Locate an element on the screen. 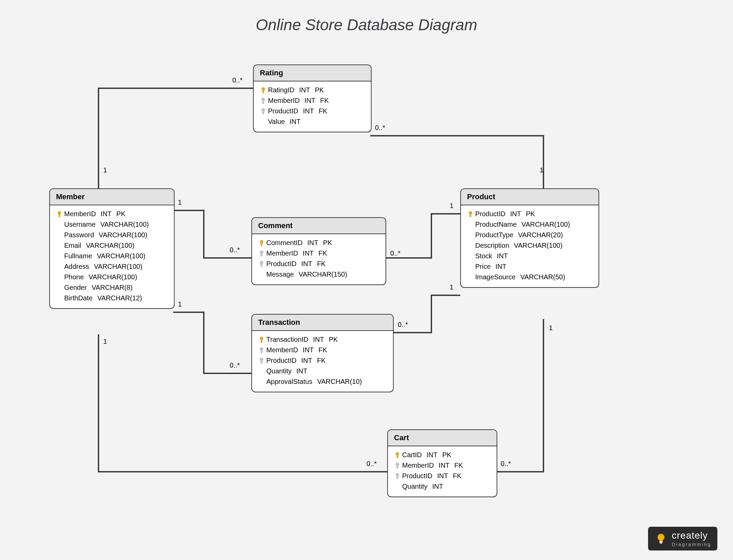  field-row: CommentID INT PK is located at coordinates (318, 243).